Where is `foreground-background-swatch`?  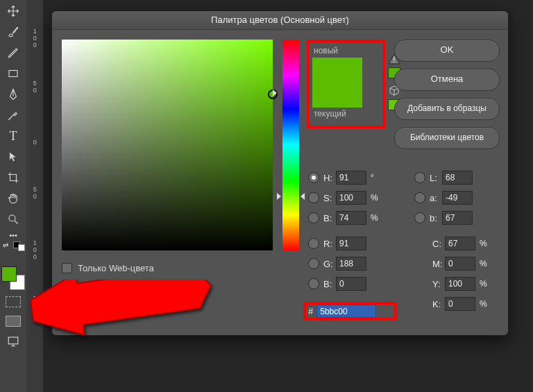 foreground-background-swatch is located at coordinates (13, 278).